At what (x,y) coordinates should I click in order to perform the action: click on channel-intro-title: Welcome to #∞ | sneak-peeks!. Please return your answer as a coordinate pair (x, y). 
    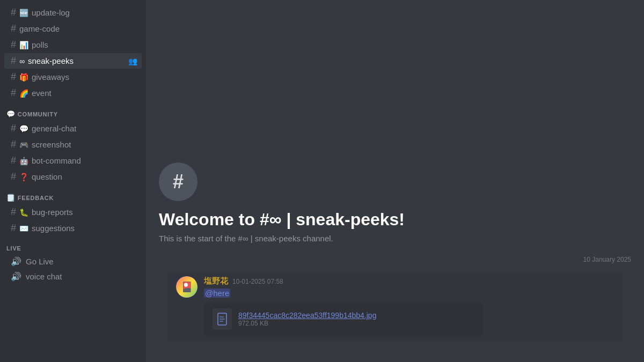
    Looking at the image, I should click on (395, 220).